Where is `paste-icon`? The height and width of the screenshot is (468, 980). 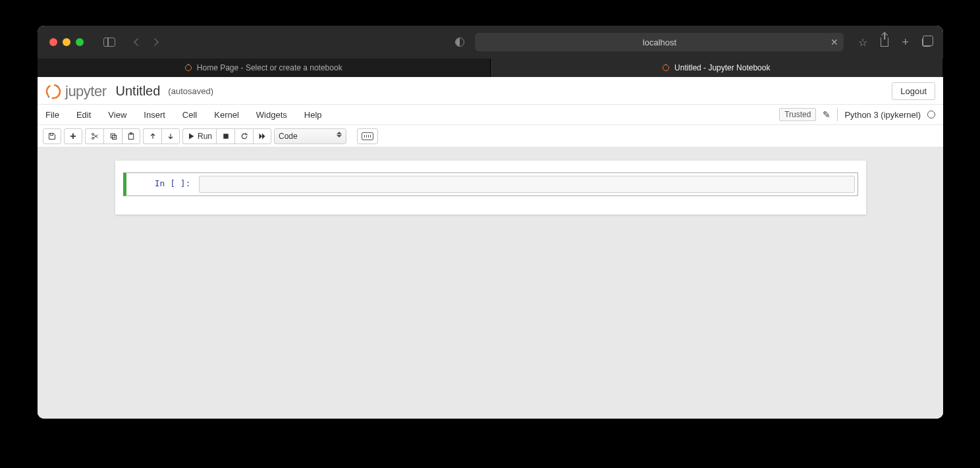 paste-icon is located at coordinates (131, 136).